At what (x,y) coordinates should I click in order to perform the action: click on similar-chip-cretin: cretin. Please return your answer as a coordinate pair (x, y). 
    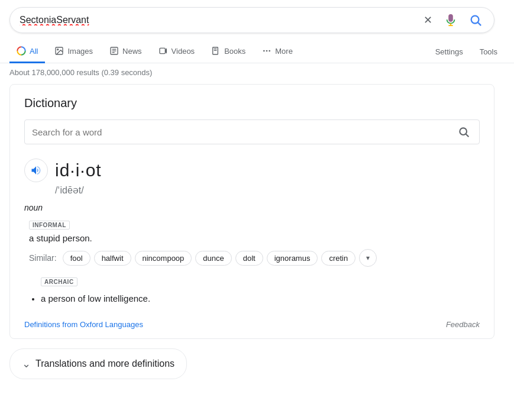
    Looking at the image, I should click on (338, 258).